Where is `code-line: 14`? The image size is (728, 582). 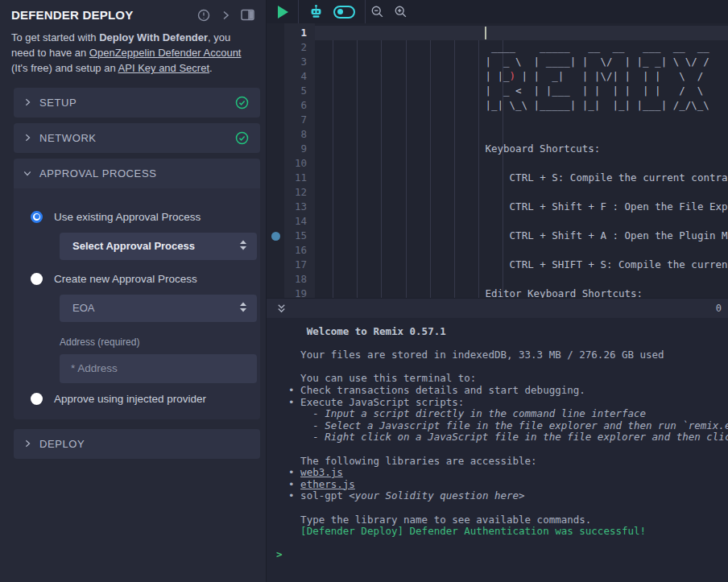
code-line: 14 is located at coordinates (498, 221).